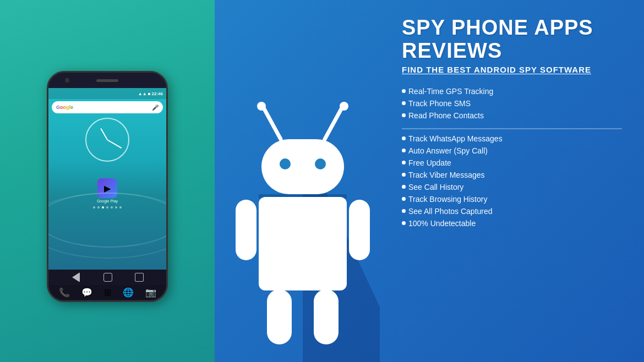 The width and height of the screenshot is (644, 362). I want to click on phone-top-bar, so click(107, 80).